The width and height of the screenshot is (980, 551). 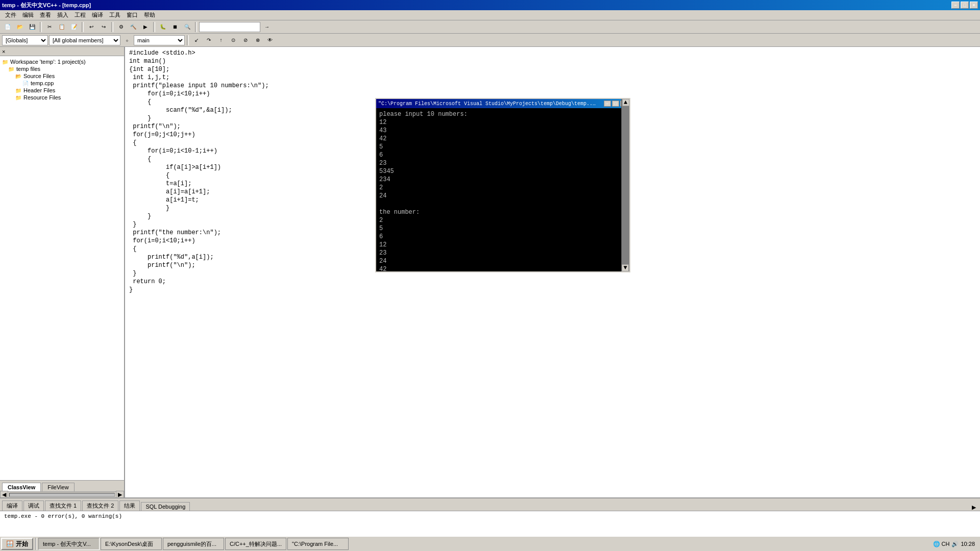 I want to click on clear-breakpoint-btn: ⊘, so click(x=246, y=40).